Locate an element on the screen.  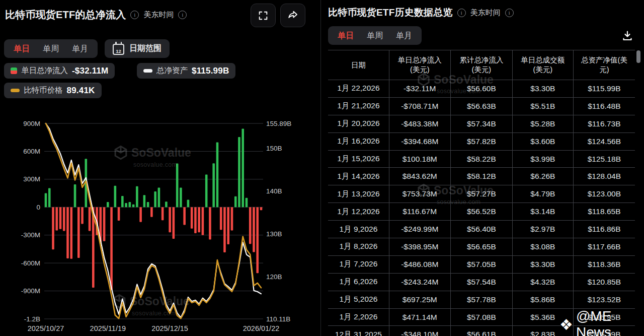
date-cell: 1月 9,2026 is located at coordinates (358, 229).